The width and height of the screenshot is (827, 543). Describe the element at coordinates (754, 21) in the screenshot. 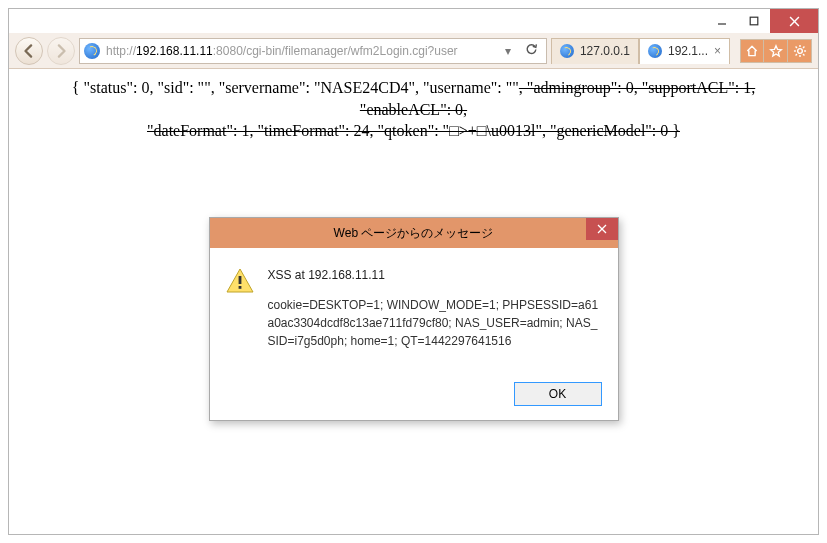

I see `maximize-button` at that location.